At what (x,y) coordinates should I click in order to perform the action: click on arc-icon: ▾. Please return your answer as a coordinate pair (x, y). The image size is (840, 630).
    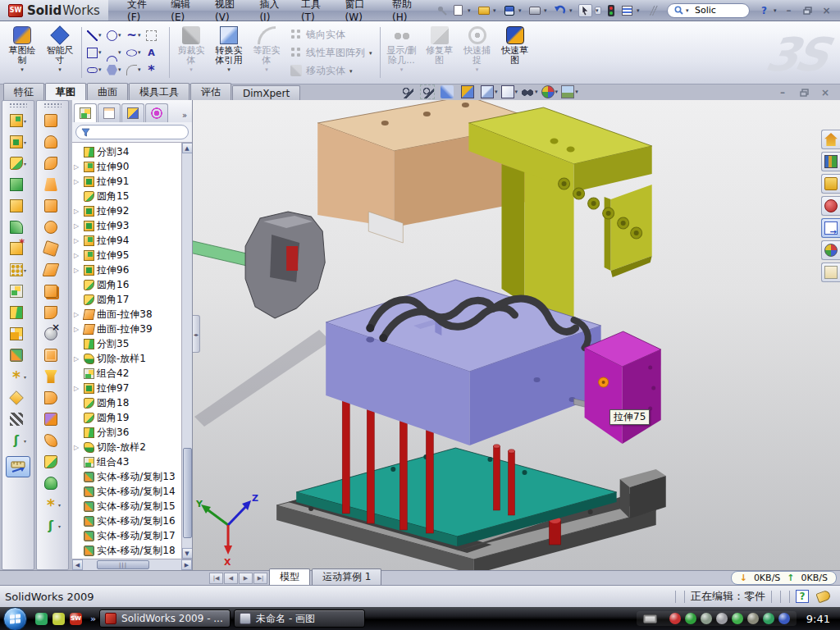
    Looking at the image, I should click on (116, 52).